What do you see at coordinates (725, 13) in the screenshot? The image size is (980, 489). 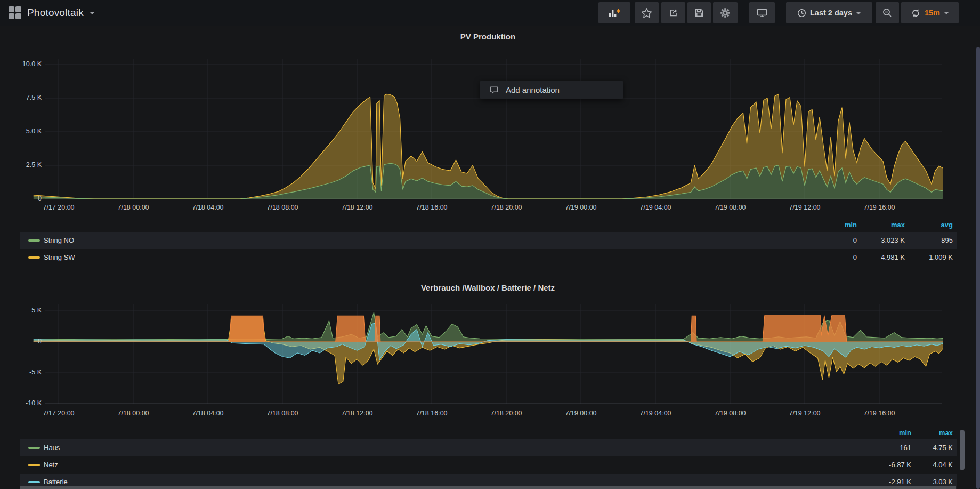 I see `dashboard-settings-button` at bounding box center [725, 13].